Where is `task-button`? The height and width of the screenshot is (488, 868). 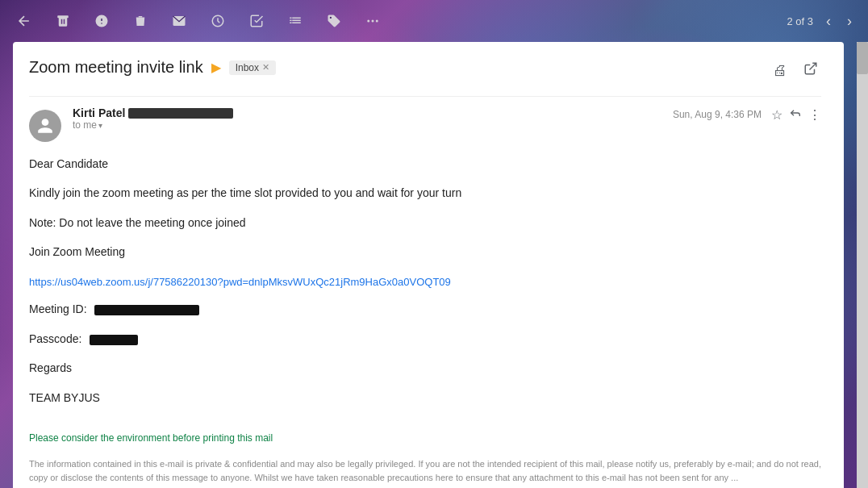
task-button is located at coordinates (257, 21).